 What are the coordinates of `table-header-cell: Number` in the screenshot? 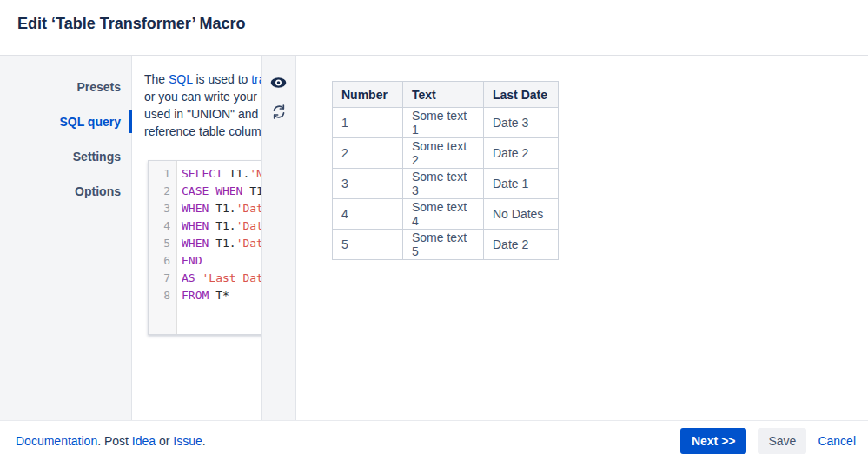 It's located at (368, 95).